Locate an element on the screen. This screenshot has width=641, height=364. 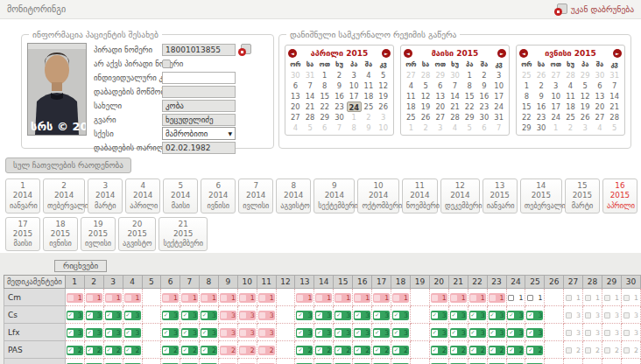
month-button: 42014აპრილი is located at coordinates (143, 196).